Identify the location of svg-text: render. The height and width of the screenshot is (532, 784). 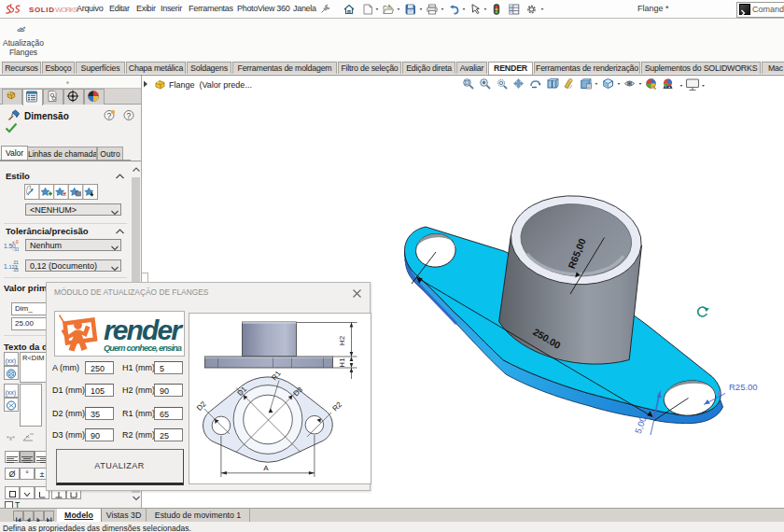
(144, 330).